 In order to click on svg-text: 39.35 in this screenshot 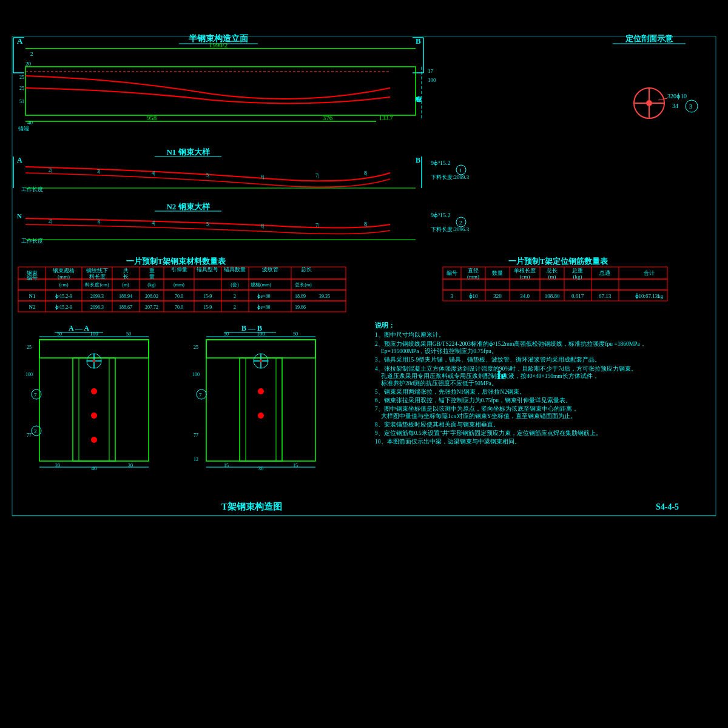, I will do `click(325, 296)`.